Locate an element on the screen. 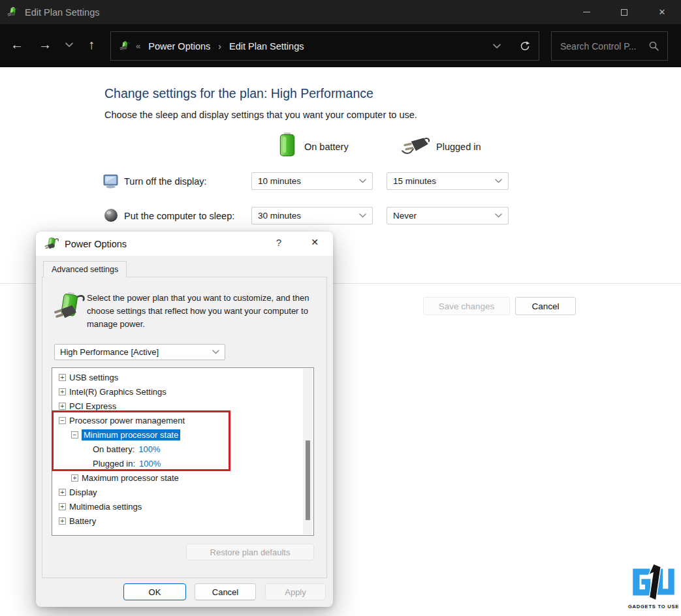 The width and height of the screenshot is (681, 616). display-plugged-in-select: 15 minutes is located at coordinates (448, 181).